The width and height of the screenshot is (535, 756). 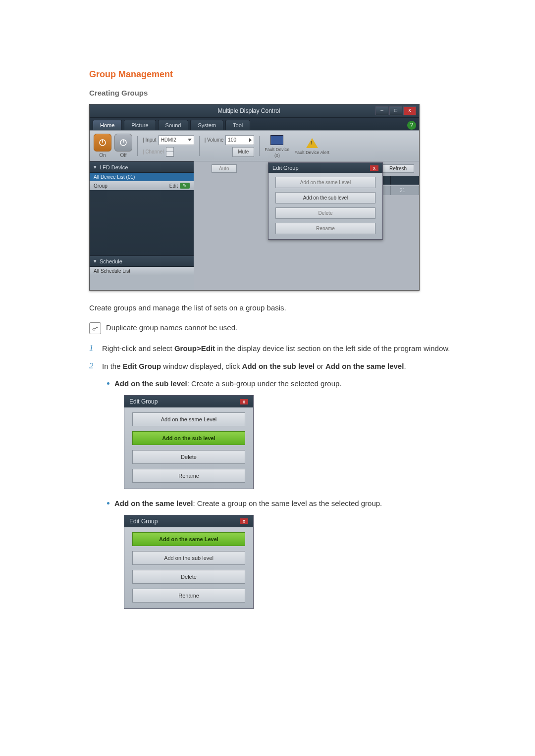 What do you see at coordinates (251, 140) in the screenshot?
I see `arrow-right-icon` at bounding box center [251, 140].